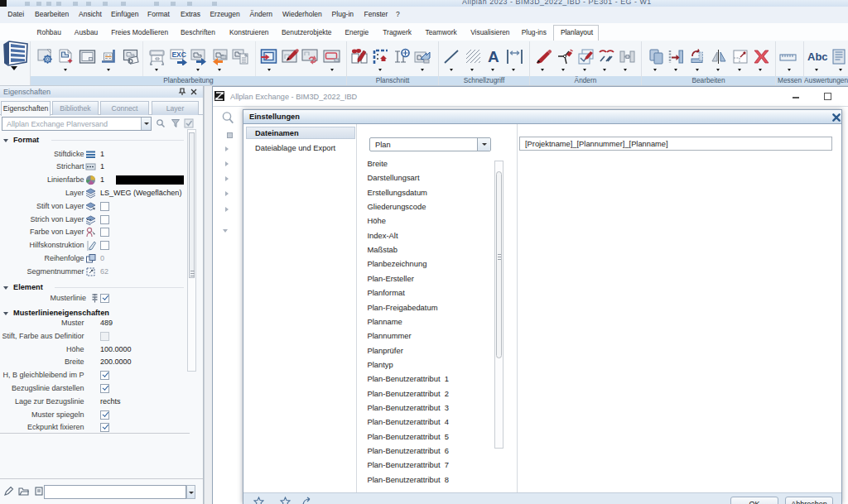 The width and height of the screenshot is (848, 504). I want to click on svg-text: Abc, so click(818, 56).